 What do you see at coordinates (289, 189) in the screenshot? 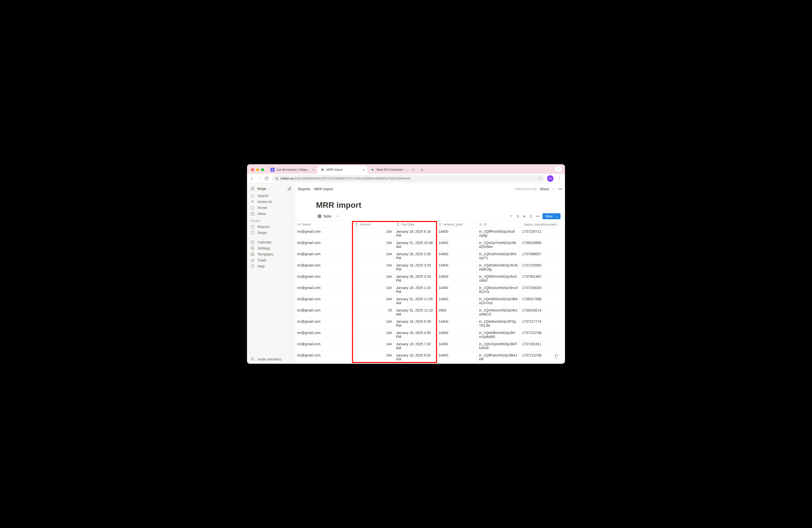
I see `compose-button` at bounding box center [289, 189].